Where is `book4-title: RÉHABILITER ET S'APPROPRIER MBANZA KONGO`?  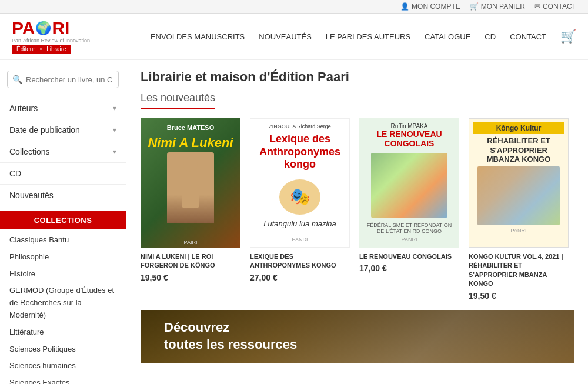 book4-title: RÉHABILITER ET S'APPROPRIER MBANZA KONGO is located at coordinates (519, 151).